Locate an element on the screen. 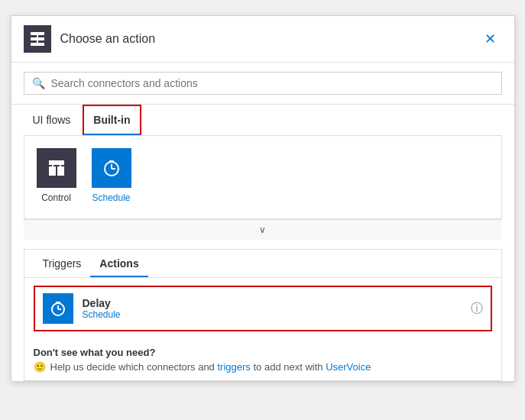  delay-icon is located at coordinates (58, 309).